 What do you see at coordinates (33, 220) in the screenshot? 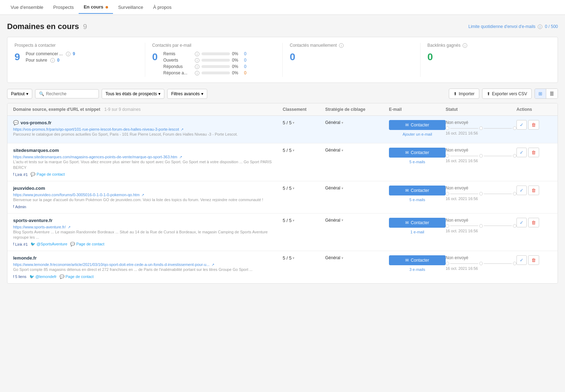
I see `domain-name-text: sports-aventure.fr` at bounding box center [33, 220].